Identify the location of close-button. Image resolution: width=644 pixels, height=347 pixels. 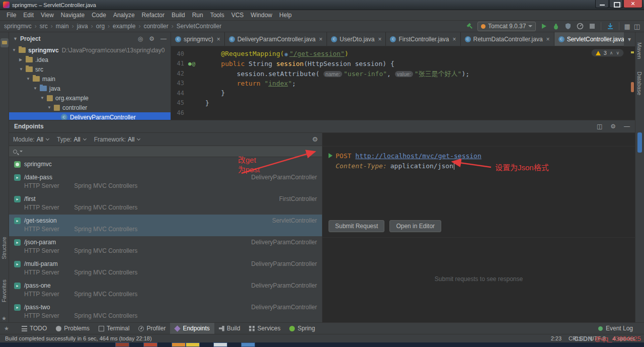
(633, 4).